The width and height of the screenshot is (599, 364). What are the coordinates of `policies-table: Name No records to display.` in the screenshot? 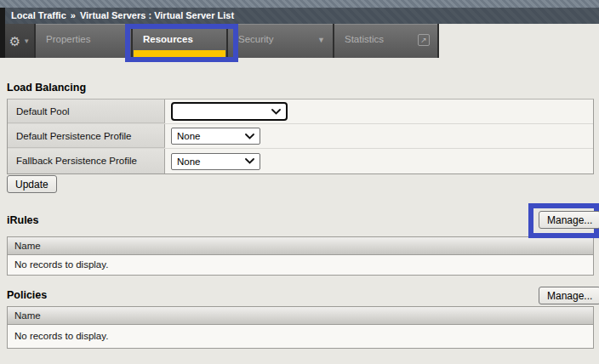 It's located at (300, 327).